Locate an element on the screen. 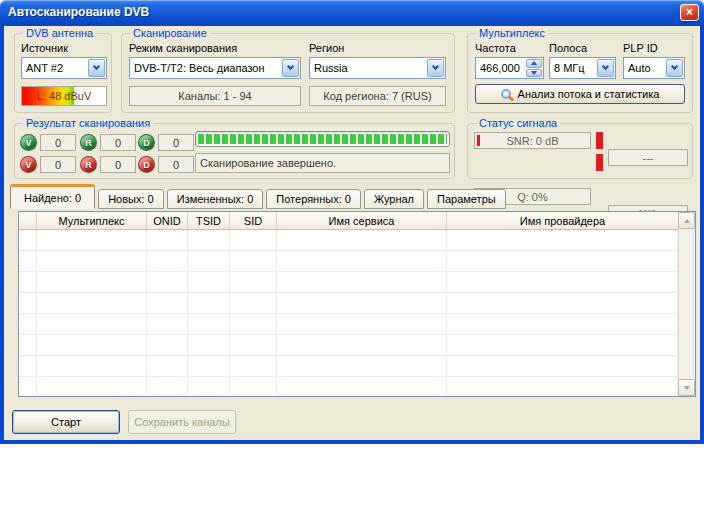 The height and width of the screenshot is (512, 704). header-cell-sid: SID is located at coordinates (254, 220).